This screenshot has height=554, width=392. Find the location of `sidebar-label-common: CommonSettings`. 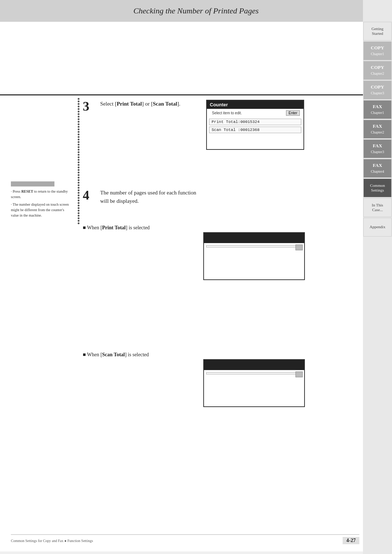

sidebar-label-common: CommonSettings is located at coordinates (377, 188).